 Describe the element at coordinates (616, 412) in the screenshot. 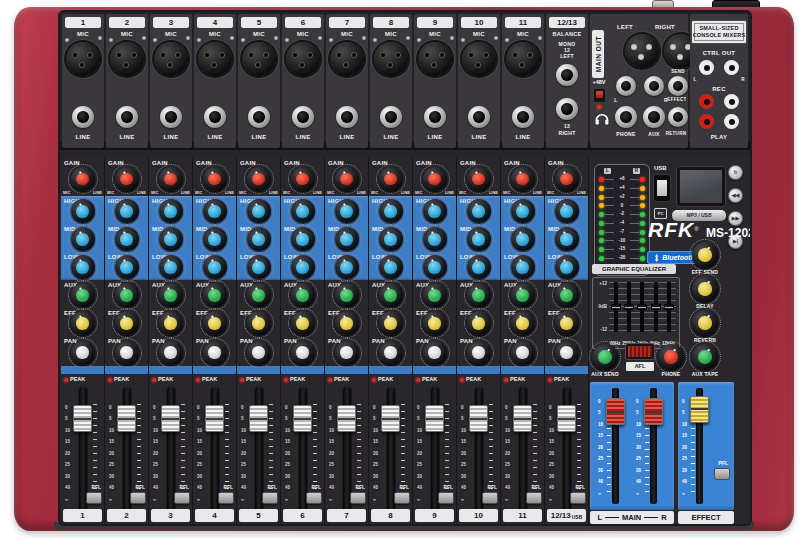

I see `main-l-fader-cap` at that location.